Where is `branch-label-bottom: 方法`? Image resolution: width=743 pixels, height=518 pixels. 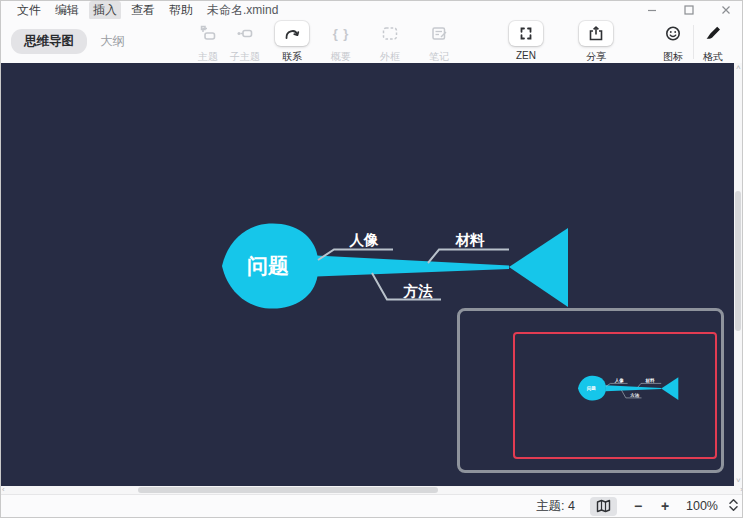
branch-label-bottom: 方法 is located at coordinates (418, 291).